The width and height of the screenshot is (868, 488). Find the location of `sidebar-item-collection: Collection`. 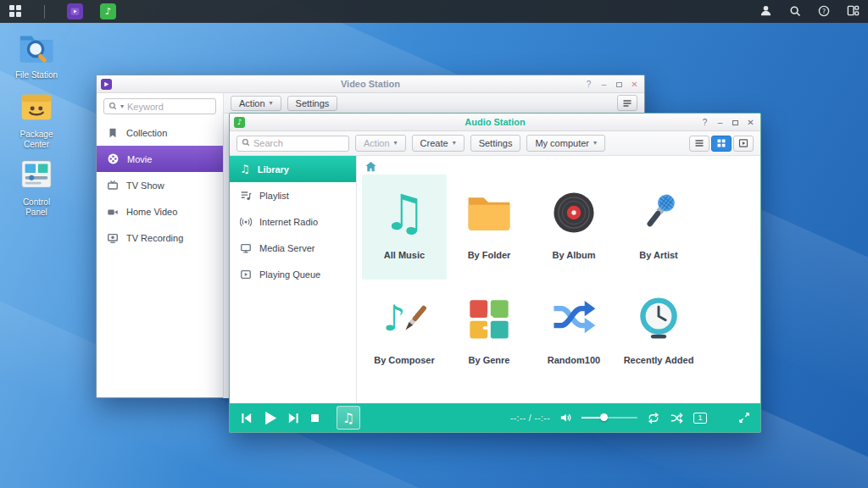

sidebar-item-collection: Collection is located at coordinates (159, 132).